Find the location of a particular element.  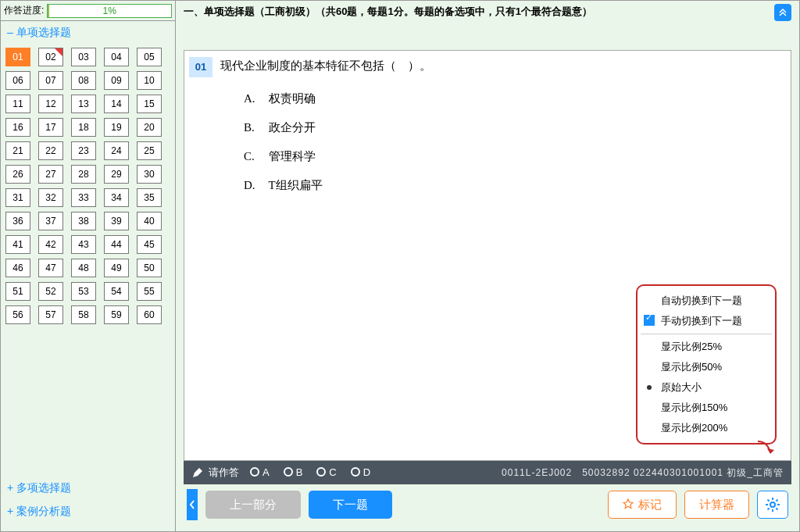

settings-manual-next: 手动切换到下一题 is located at coordinates (706, 321).